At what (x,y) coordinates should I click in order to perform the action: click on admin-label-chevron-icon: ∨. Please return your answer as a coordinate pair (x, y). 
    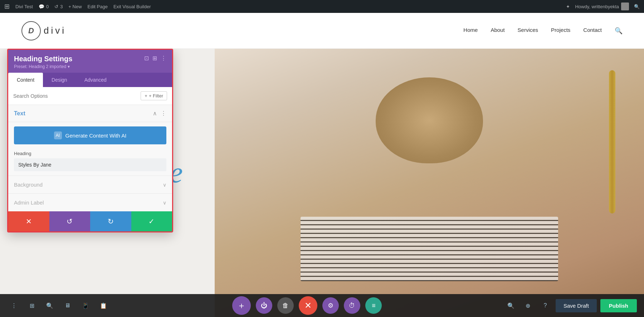
    Looking at the image, I should click on (165, 203).